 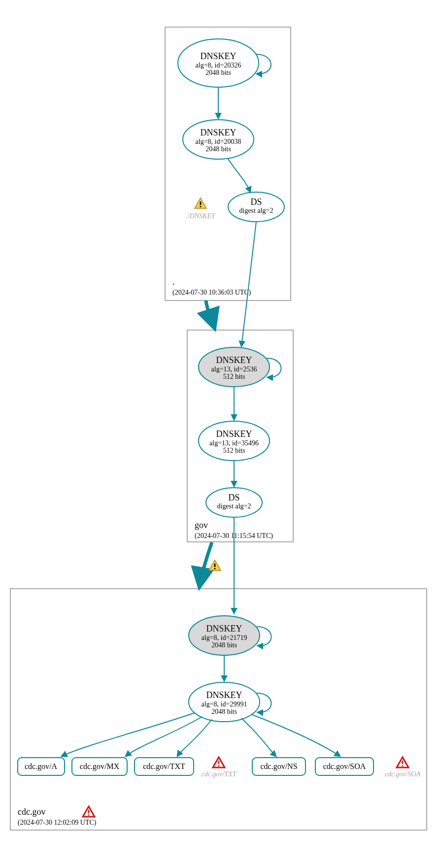 I want to click on rr-cdc-txt: cdc.gov/TXT, so click(x=164, y=767).